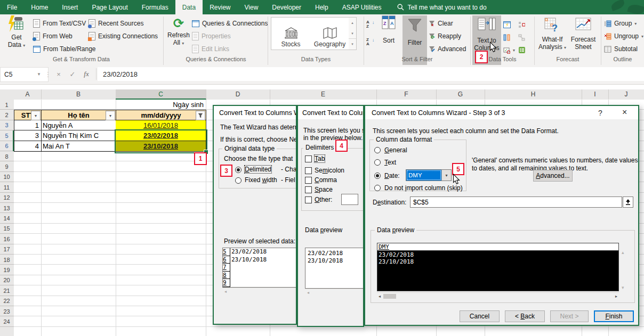 Image resolution: width=644 pixels, height=336 pixels. What do you see at coordinates (553, 176) in the screenshot?
I see `advanced-button: Advanced...` at bounding box center [553, 176].